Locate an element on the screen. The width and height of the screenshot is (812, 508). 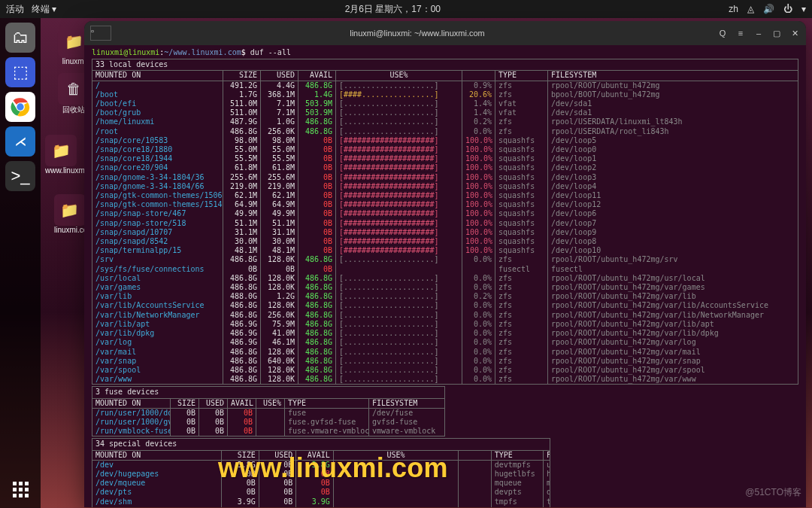
search-icon: Q is located at coordinates (723, 33).